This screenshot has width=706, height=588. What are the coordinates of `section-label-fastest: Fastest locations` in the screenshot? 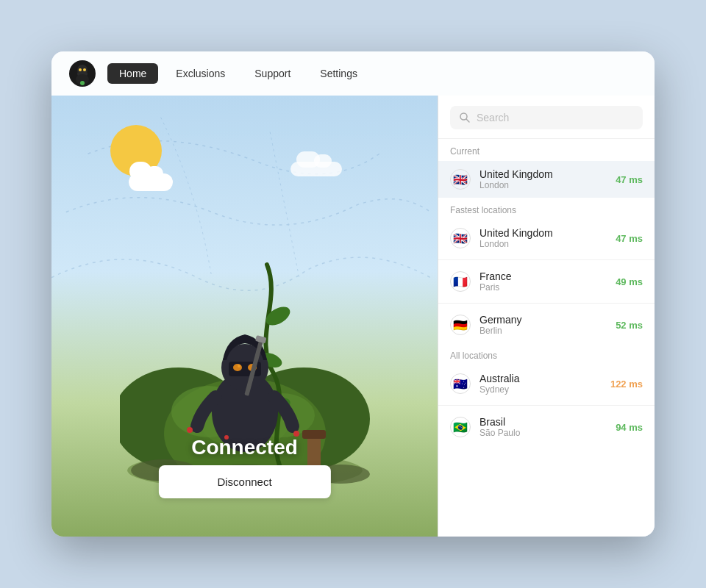 It's located at (546, 209).